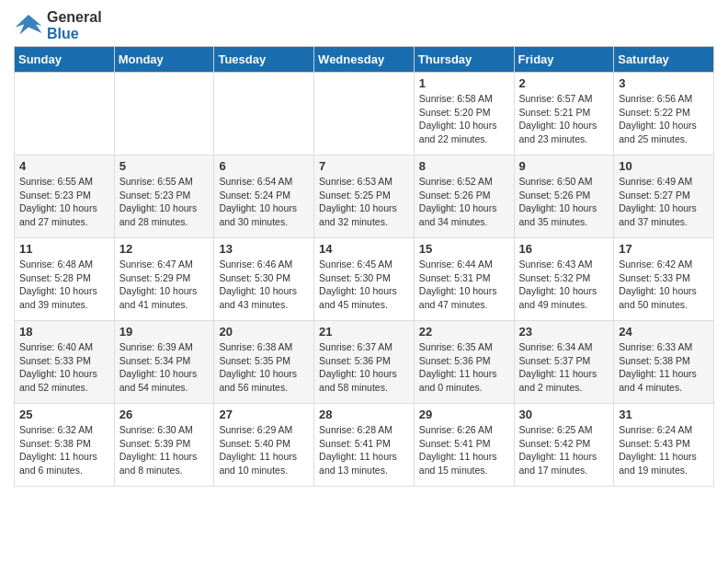 The image size is (728, 563). Describe the element at coordinates (464, 202) in the screenshot. I see `day-info: Sunrise: 6:52 AM Sunset: 5:26 PM Dayligh…` at that location.